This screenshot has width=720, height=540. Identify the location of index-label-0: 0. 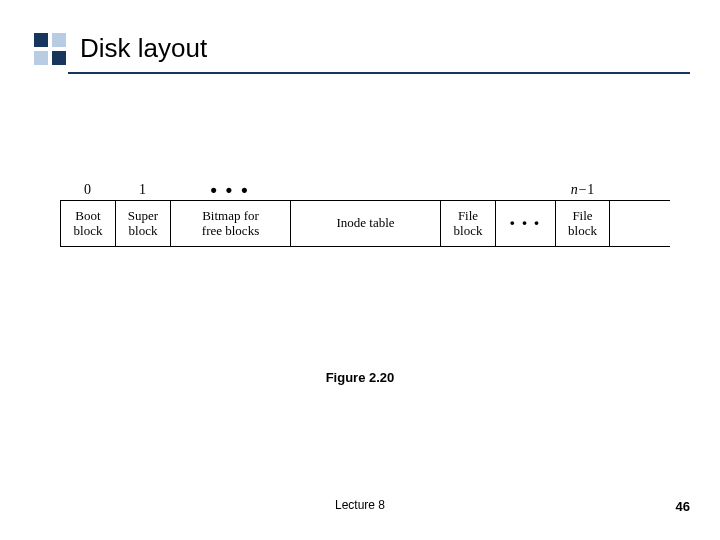
(88, 190).